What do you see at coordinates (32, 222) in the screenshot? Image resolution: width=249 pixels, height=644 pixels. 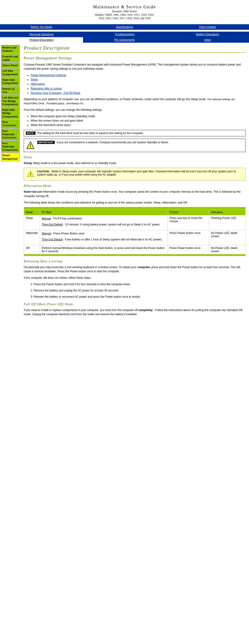 I see `sleep-mode-cell: Sleep` at bounding box center [32, 222].